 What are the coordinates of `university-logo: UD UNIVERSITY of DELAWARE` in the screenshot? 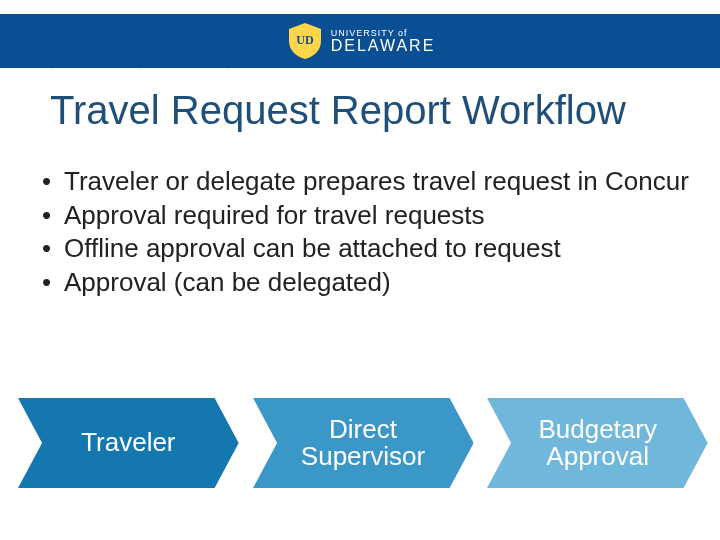 It's located at (360, 41).